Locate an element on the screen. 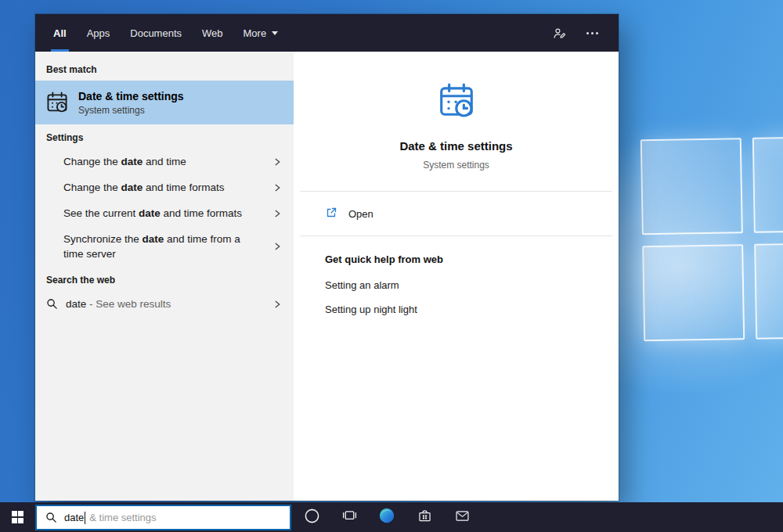 The height and width of the screenshot is (532, 783). open-action: Open is located at coordinates (456, 214).